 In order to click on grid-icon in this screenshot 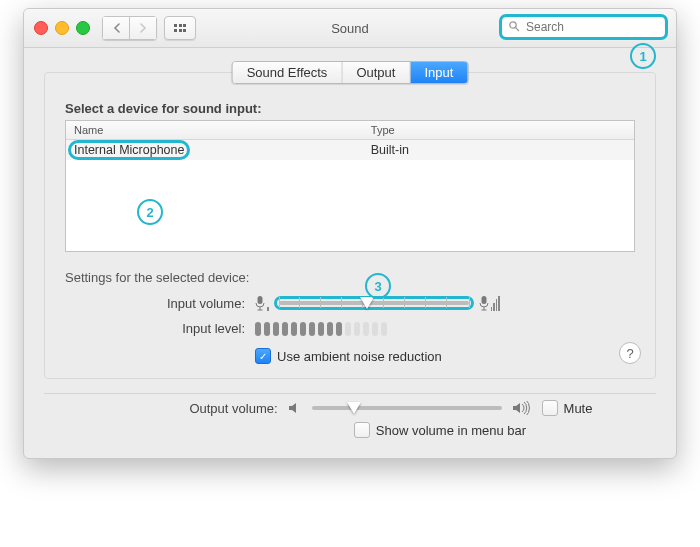, I will do `click(180, 28)`.